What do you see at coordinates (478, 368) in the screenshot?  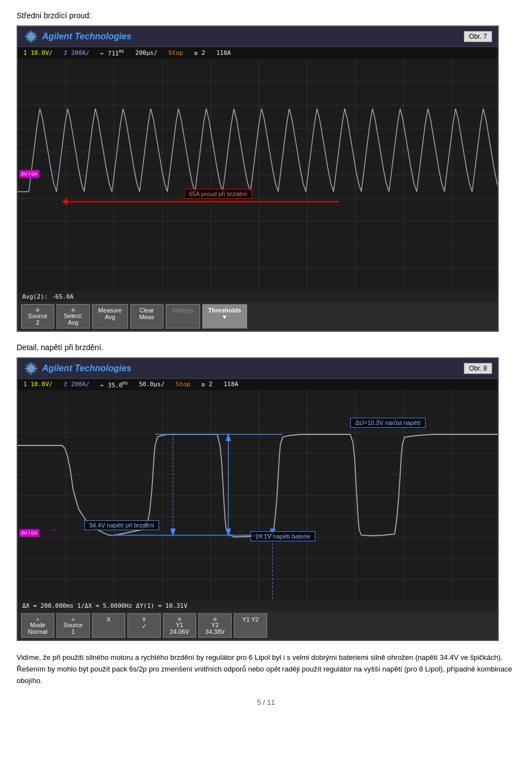 I see `osc2-obr-badge: Obr. 8` at bounding box center [478, 368].